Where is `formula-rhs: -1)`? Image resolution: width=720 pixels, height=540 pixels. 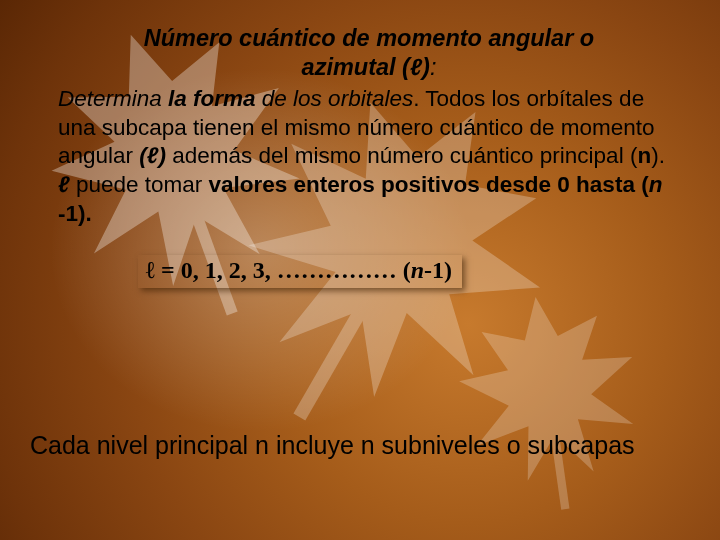 formula-rhs: -1) is located at coordinates (438, 270).